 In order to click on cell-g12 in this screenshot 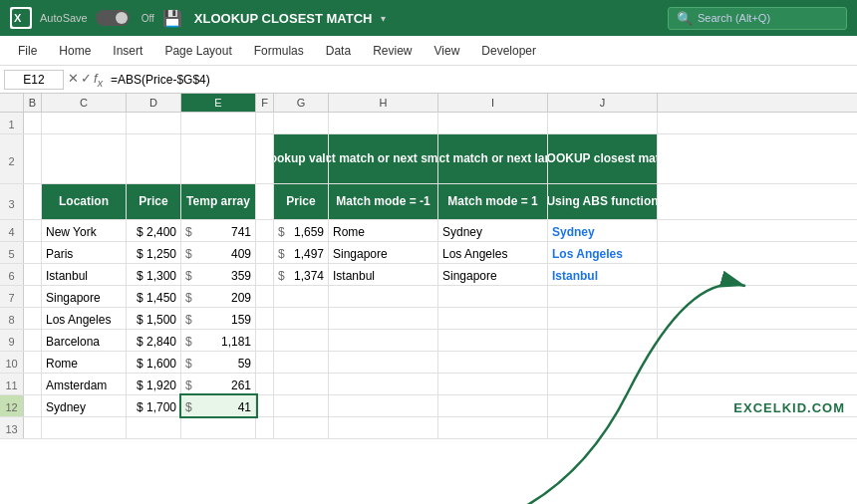, I will do `click(301, 406)`.